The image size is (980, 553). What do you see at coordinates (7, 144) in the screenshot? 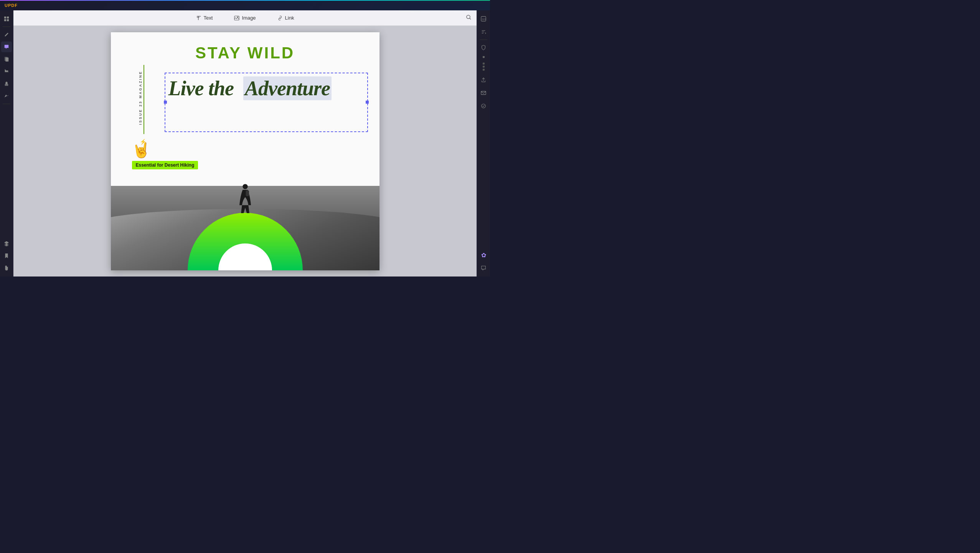
I see `left-sidebar` at bounding box center [7, 144].